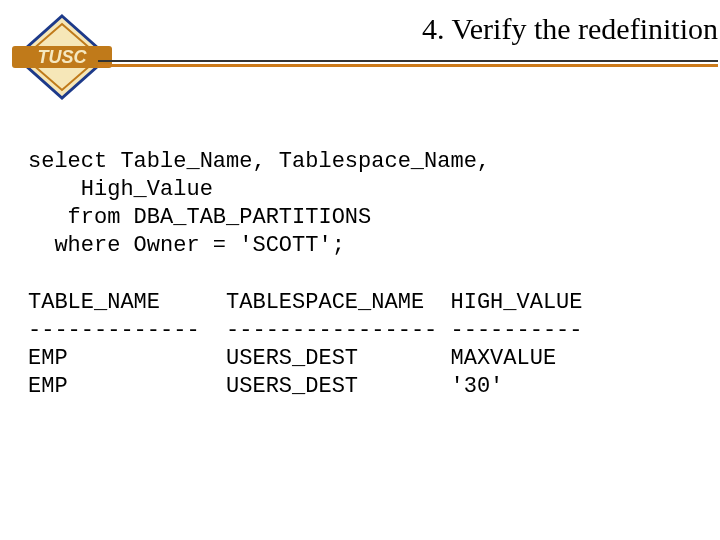 The height and width of the screenshot is (540, 720). I want to click on sql-line: select Table_Name, Tablespace_Name,, so click(259, 162).